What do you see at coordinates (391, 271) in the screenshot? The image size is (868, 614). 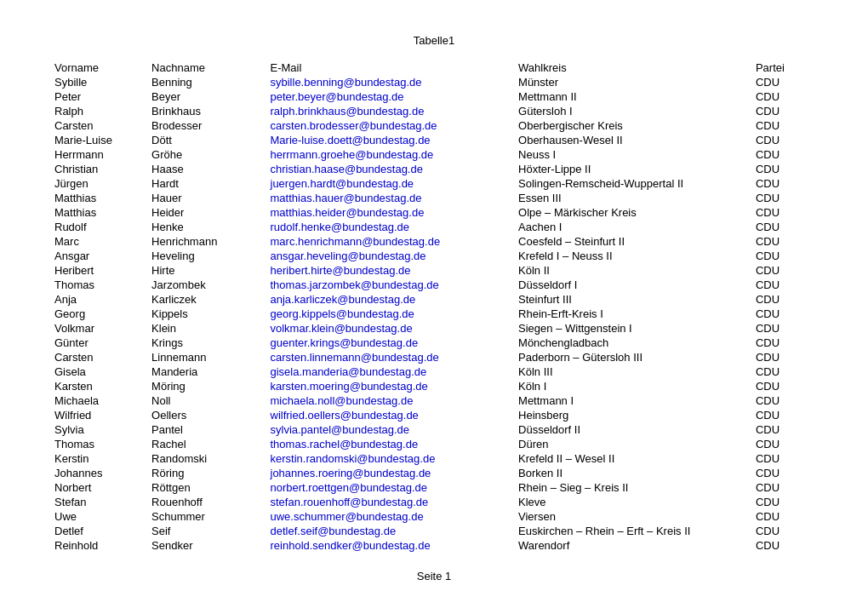 I see `cell-email: heribert.hirte@bundestag.de` at bounding box center [391, 271].